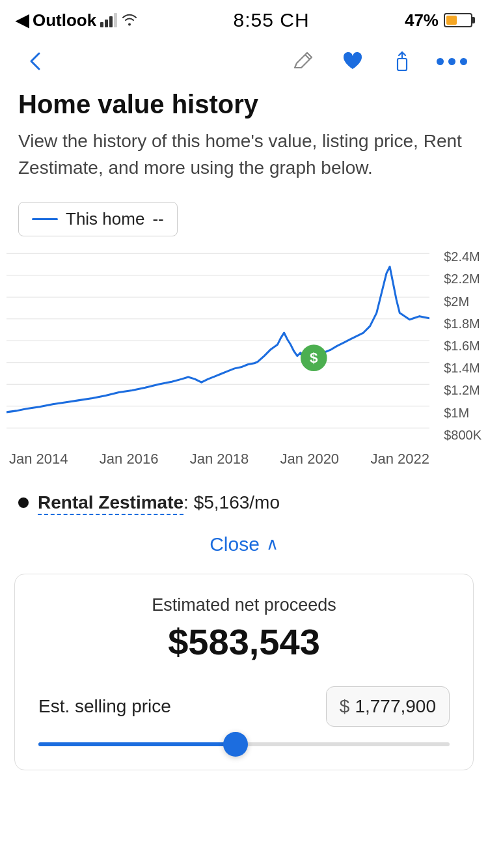  What do you see at coordinates (137, 744) in the screenshot?
I see `slider-fill` at bounding box center [137, 744].